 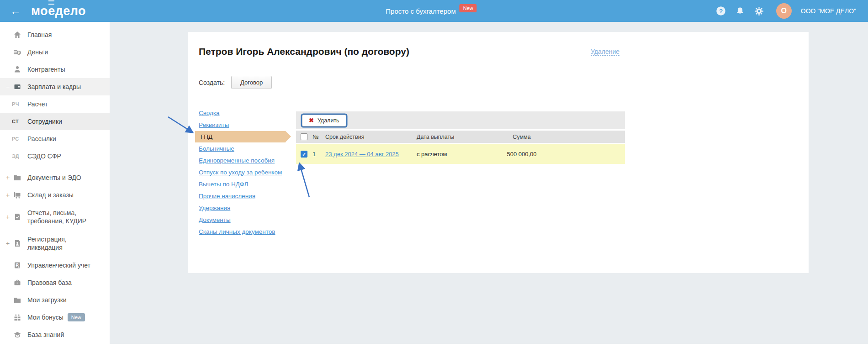 What do you see at coordinates (829, 11) in the screenshot?
I see `account-name: ООО "МОЕ ДЕЛО"` at bounding box center [829, 11].